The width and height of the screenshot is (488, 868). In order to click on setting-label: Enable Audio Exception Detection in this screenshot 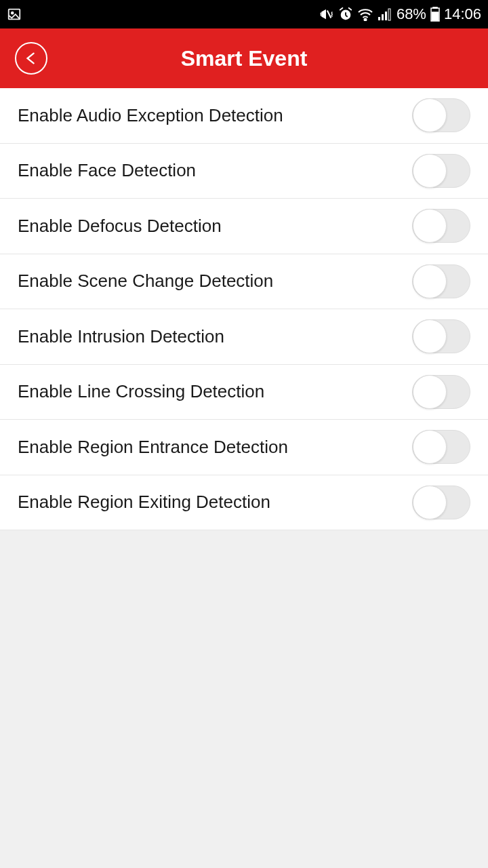, I will do `click(150, 115)`.